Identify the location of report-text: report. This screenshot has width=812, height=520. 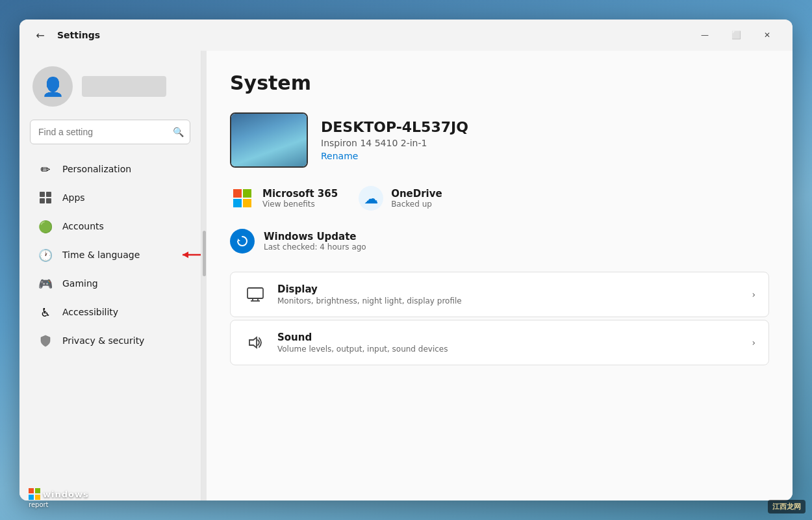
(39, 504).